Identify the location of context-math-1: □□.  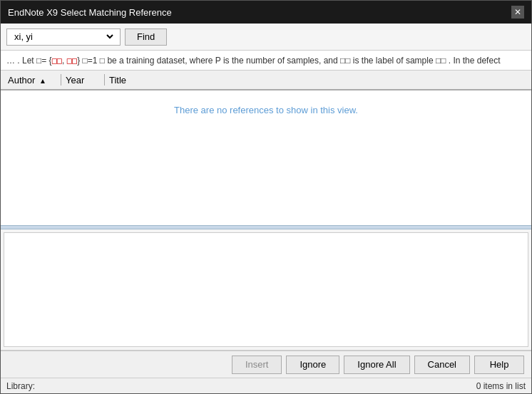
(57, 61).